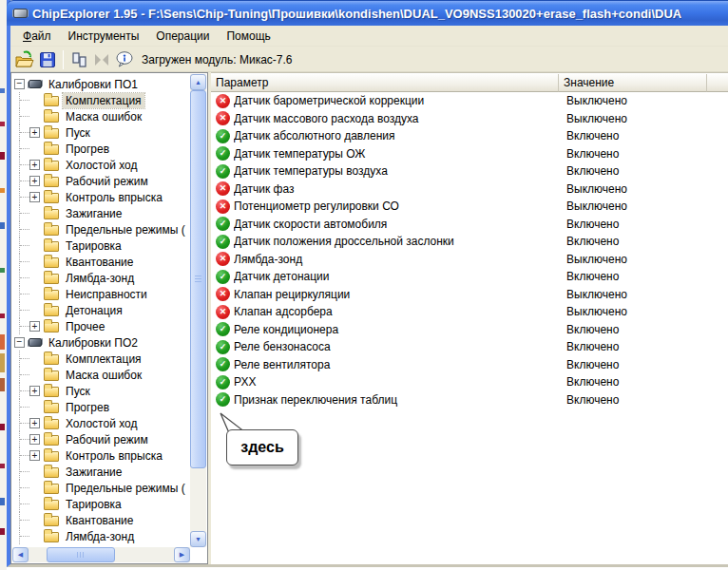 Image resolution: width=728 pixels, height=570 pixels. What do you see at coordinates (469, 154) in the screenshot?
I see `parameter-row: Датчик температуры ОЖ Включено` at bounding box center [469, 154].